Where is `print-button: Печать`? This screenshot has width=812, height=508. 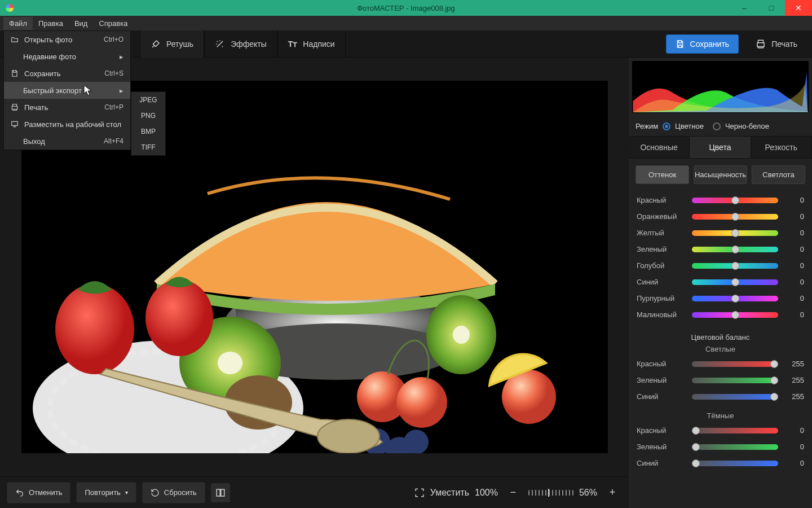 print-button: Печать is located at coordinates (776, 44).